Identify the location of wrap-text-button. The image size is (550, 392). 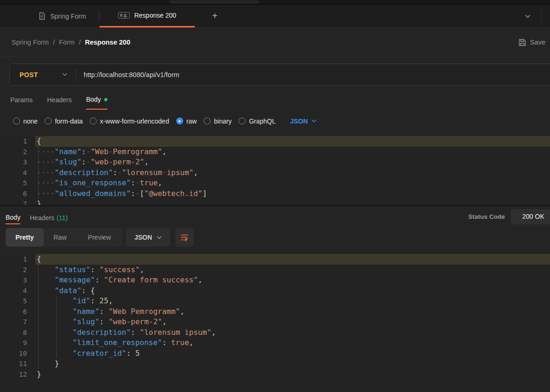
(185, 237).